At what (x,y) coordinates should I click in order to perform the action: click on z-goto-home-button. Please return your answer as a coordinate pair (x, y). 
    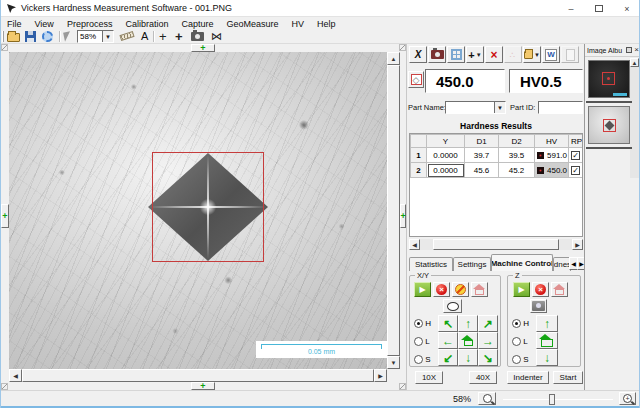
    Looking at the image, I should click on (547, 340).